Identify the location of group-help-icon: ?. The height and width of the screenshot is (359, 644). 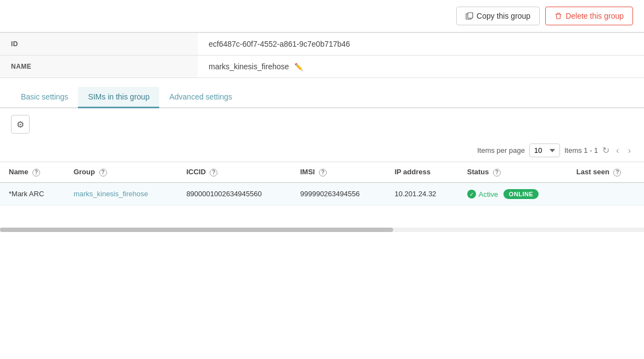
(103, 173).